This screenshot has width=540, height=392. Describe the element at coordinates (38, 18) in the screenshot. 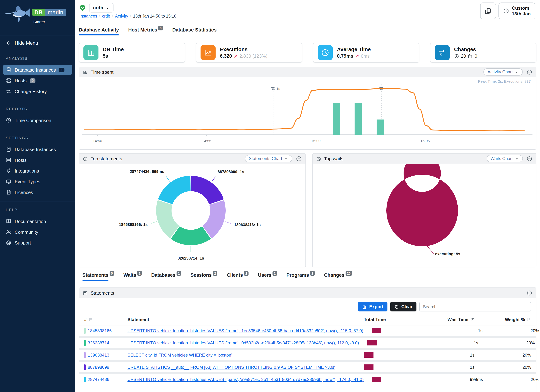

I see `app-logo: DBmarlin Starter` at that location.